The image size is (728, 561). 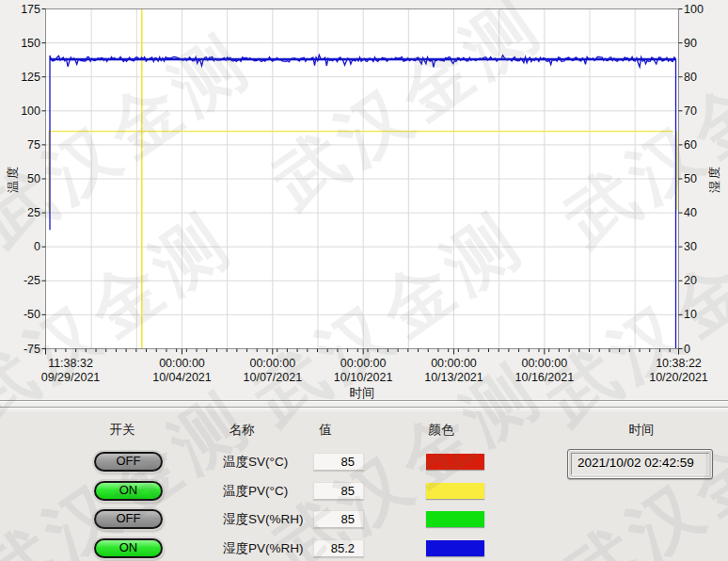 What do you see at coordinates (339, 491) in the screenshot?
I see `value-display-temp-pv: 85` at bounding box center [339, 491].